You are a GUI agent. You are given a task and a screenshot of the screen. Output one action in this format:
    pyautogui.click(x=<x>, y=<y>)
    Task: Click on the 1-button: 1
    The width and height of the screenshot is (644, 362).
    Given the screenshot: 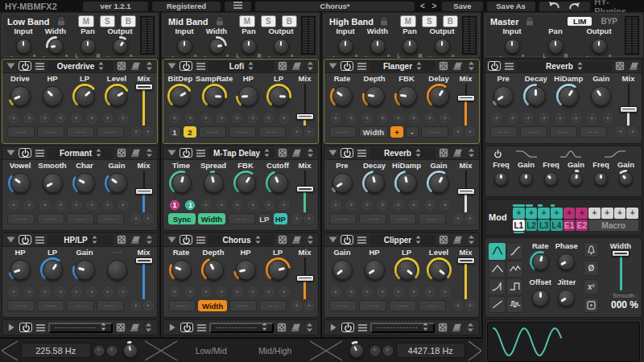 What is the action you would take?
    pyautogui.click(x=175, y=132)
    